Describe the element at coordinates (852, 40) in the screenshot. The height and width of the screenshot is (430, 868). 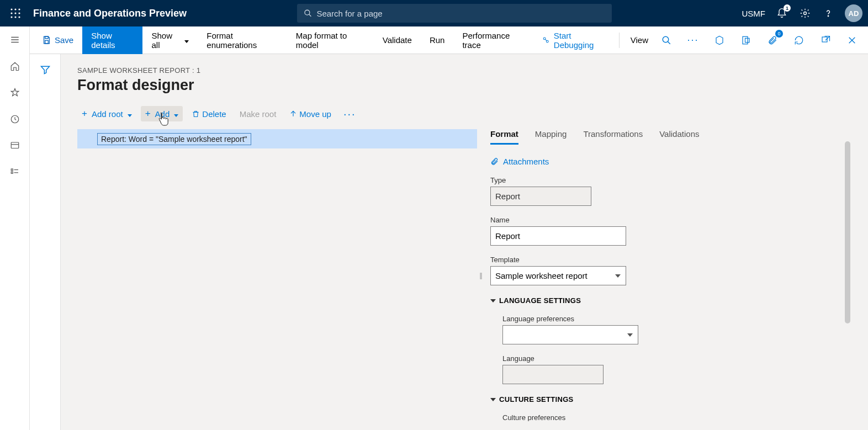
I see `close-icon` at that location.